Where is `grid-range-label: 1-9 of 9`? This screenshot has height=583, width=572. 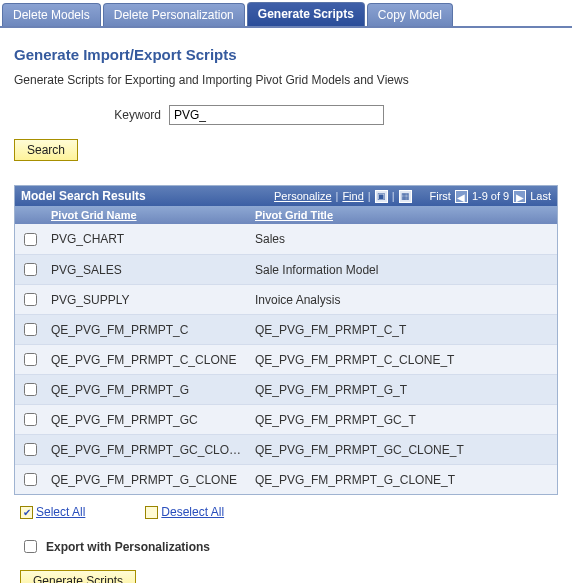 grid-range-label: 1-9 of 9 is located at coordinates (490, 196).